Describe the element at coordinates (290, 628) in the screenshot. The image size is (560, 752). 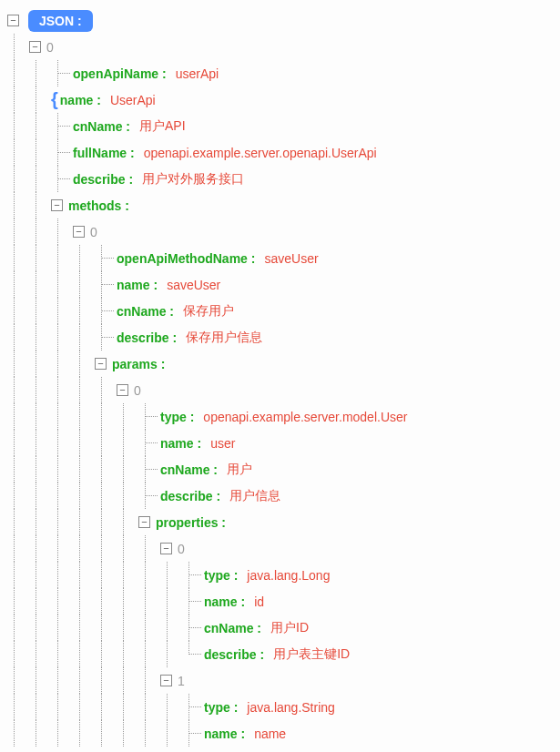
I see `value-label: 用户ID` at that location.